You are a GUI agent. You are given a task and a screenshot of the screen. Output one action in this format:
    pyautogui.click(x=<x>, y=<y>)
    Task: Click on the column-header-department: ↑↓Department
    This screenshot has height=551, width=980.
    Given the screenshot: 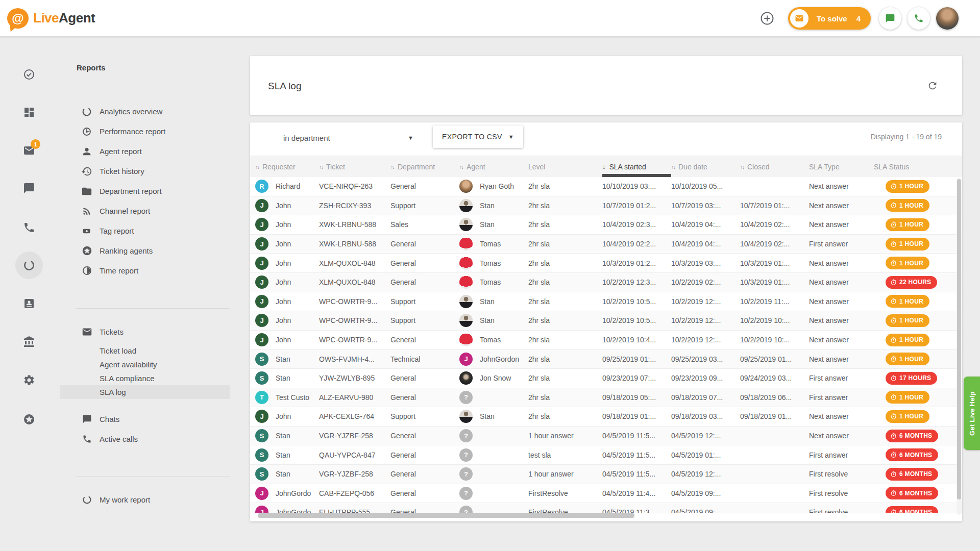 What is the action you would take?
    pyautogui.click(x=425, y=167)
    